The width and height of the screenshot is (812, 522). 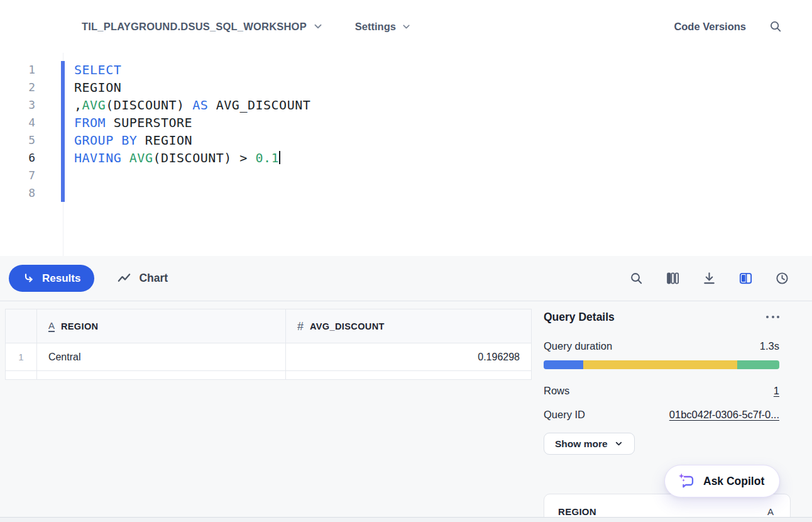 What do you see at coordinates (202, 26) in the screenshot?
I see `worksheet-name-dropdown: TIL_PLAYGROUND.DSUS_SQL_WORKSHOP` at bounding box center [202, 26].